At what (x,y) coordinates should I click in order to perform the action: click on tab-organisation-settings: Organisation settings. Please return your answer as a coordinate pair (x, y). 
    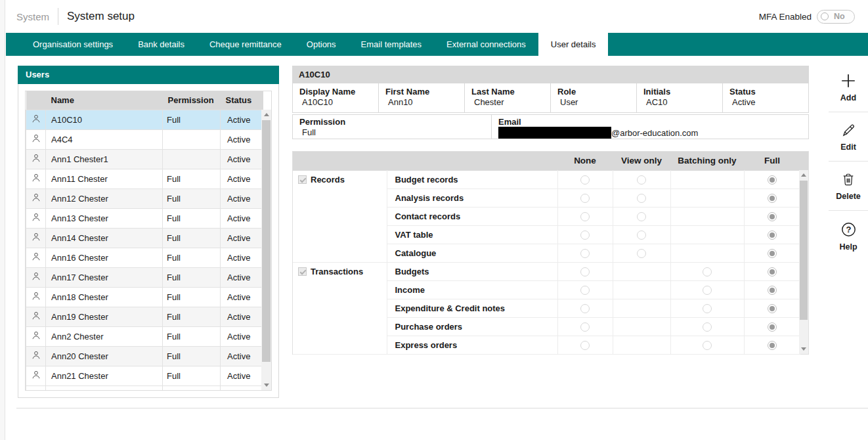
    Looking at the image, I should click on (73, 45).